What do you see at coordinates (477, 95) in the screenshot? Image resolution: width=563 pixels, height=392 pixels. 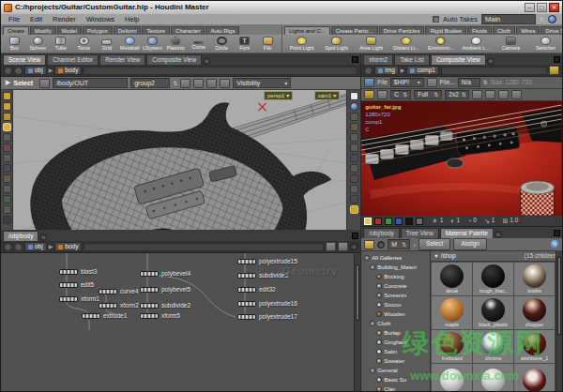 I see `pan-view-icon` at bounding box center [477, 95].